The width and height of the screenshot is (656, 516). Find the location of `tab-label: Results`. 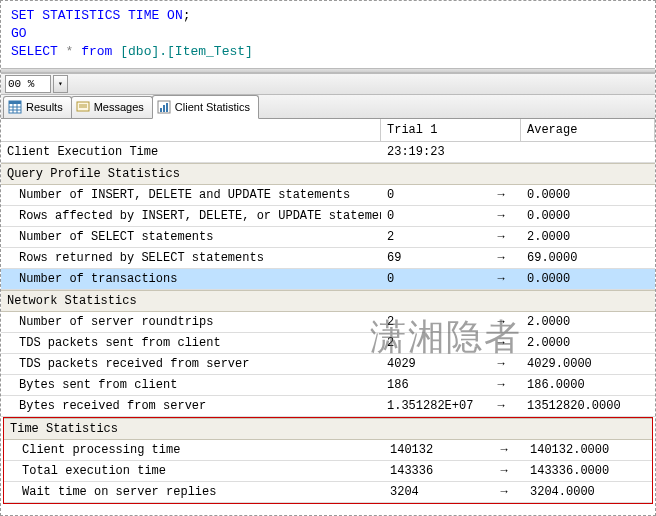

tab-label: Results is located at coordinates (44, 107).